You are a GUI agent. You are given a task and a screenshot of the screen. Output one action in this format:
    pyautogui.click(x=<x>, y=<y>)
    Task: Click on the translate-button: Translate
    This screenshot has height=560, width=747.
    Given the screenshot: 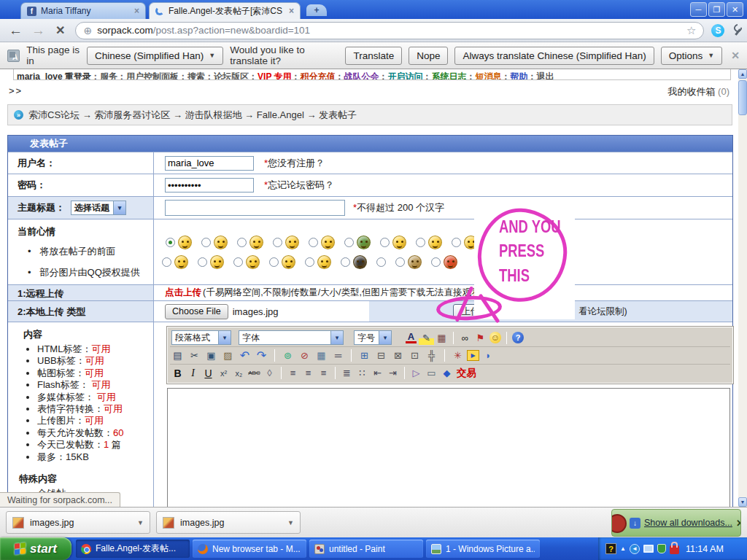 What is the action you would take?
    pyautogui.click(x=374, y=55)
    